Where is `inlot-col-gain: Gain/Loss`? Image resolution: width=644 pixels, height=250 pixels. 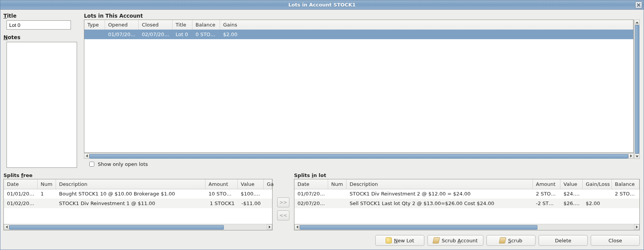
inlot-col-gain: Gain/Loss is located at coordinates (597, 184).